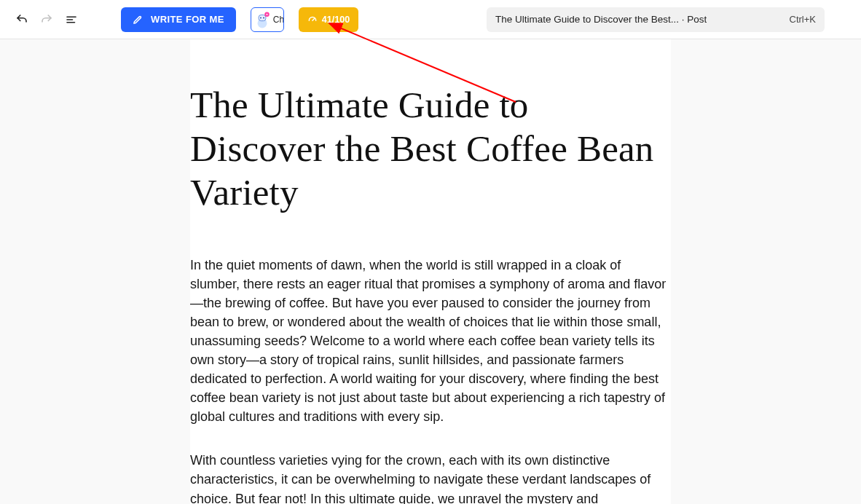 The width and height of the screenshot is (861, 504). I want to click on search-shortcut: Ctrl+K, so click(803, 19).